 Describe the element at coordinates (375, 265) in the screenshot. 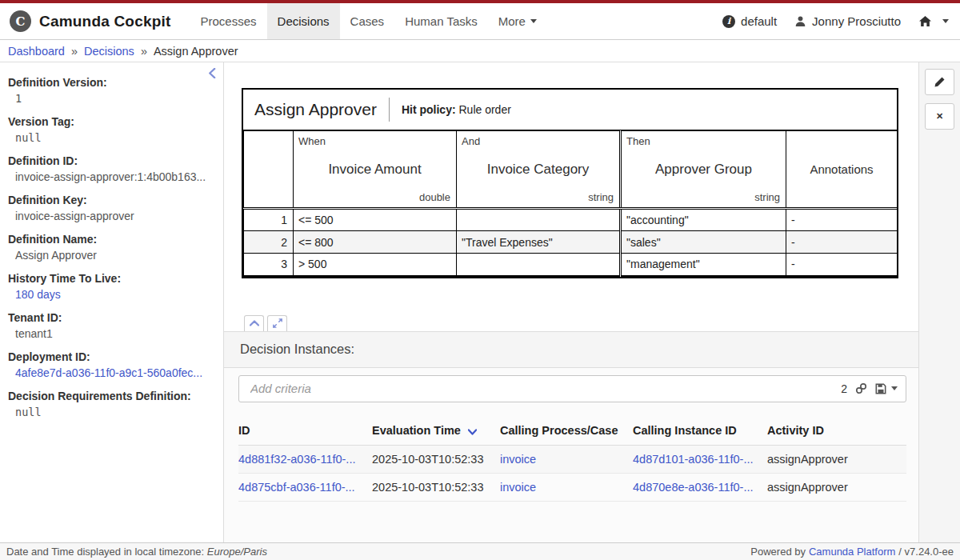

I see `rule-cell: > 500` at that location.